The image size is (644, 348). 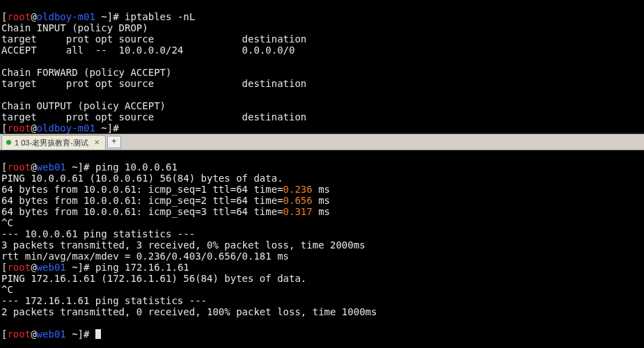 I want to click on tab-label: 1 03-老男孩教育-测试, so click(x=52, y=143).